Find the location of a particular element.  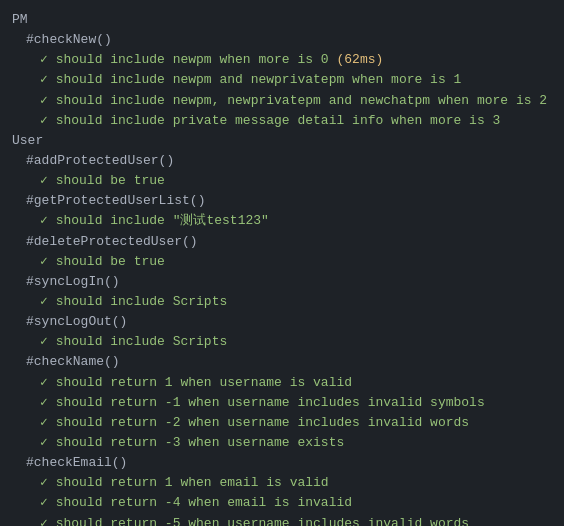

method-getProtectedUserList: #getProtectedUserList() is located at coordinates (282, 201).